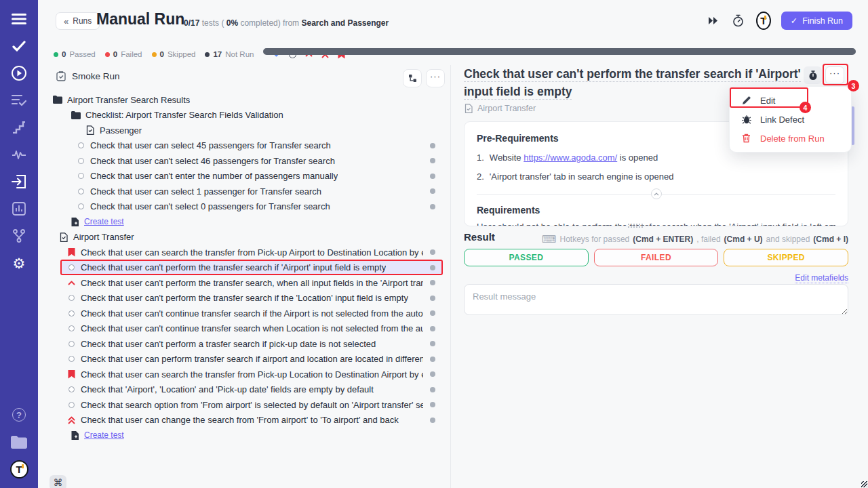 Image resolution: width=868 pixels, height=488 pixels. What do you see at coordinates (123, 54) in the screenshot?
I see `stat-failed: 0Failed` at bounding box center [123, 54].